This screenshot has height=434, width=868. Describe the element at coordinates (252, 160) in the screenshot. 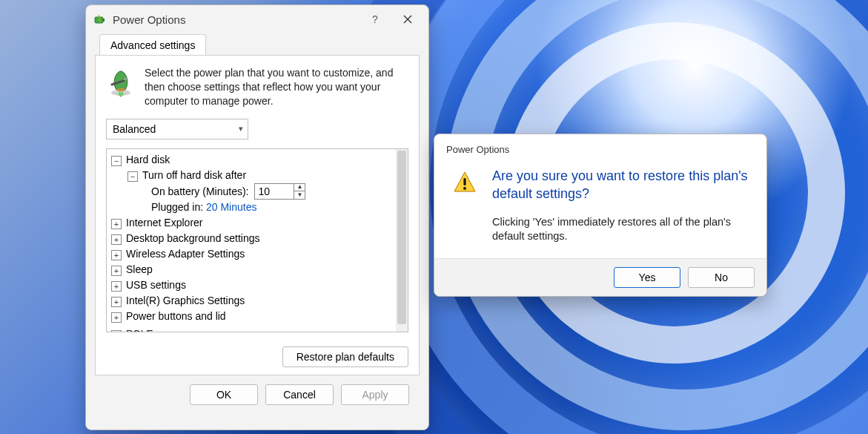

I see `tree-node-hard-disk: −Hard disk` at that location.